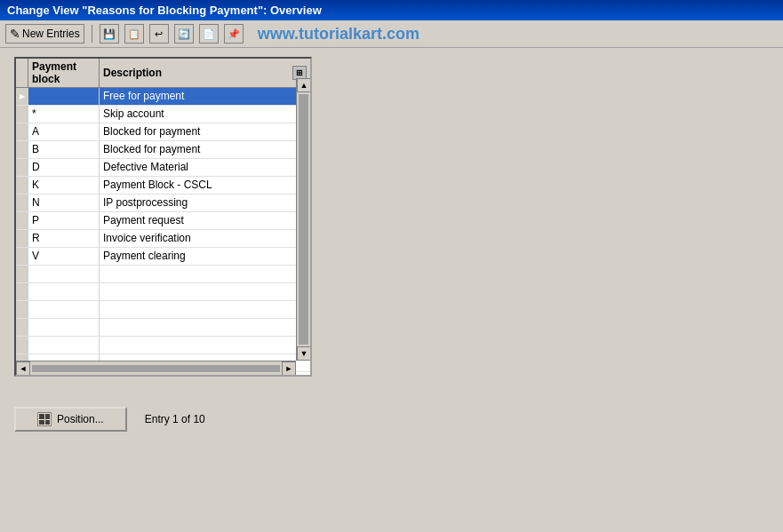  I want to click on toolbar: ✎ New Entries 💾 📋 ↩ 🔄 📄 📌 www.tutorialka…, so click(391, 34).